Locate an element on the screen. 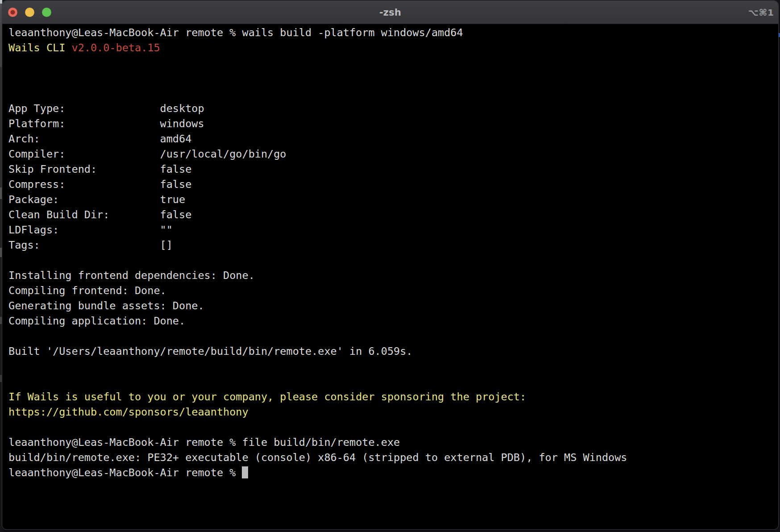 The height and width of the screenshot is (532, 780). terminal-line: Generating bundle assets: Done. is located at coordinates (394, 306).